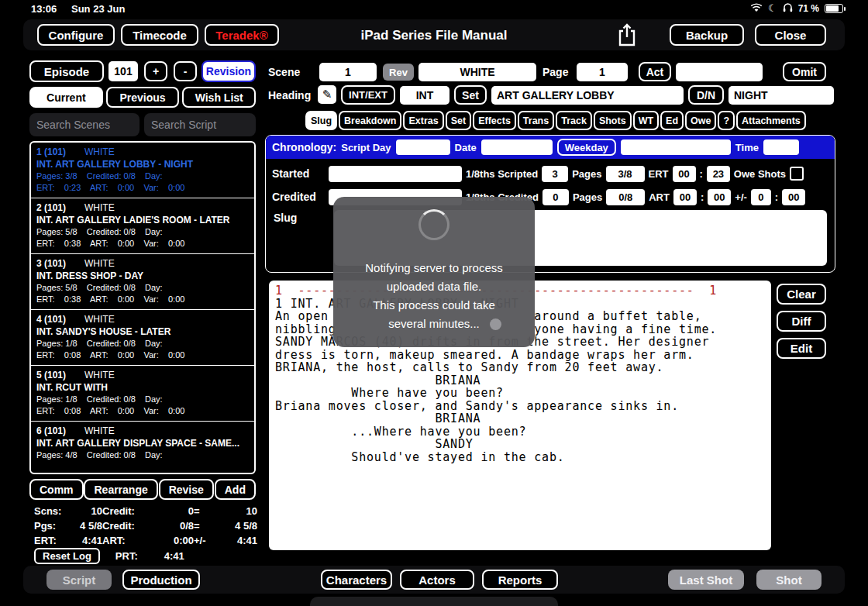 The width and height of the screenshot is (868, 606). What do you see at coordinates (625, 174) in the screenshot?
I see `pages-scripted-field` at bounding box center [625, 174].